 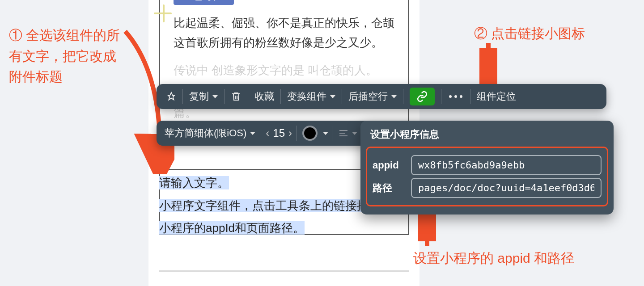 I want to click on link-button-wrap, so click(x=422, y=97).